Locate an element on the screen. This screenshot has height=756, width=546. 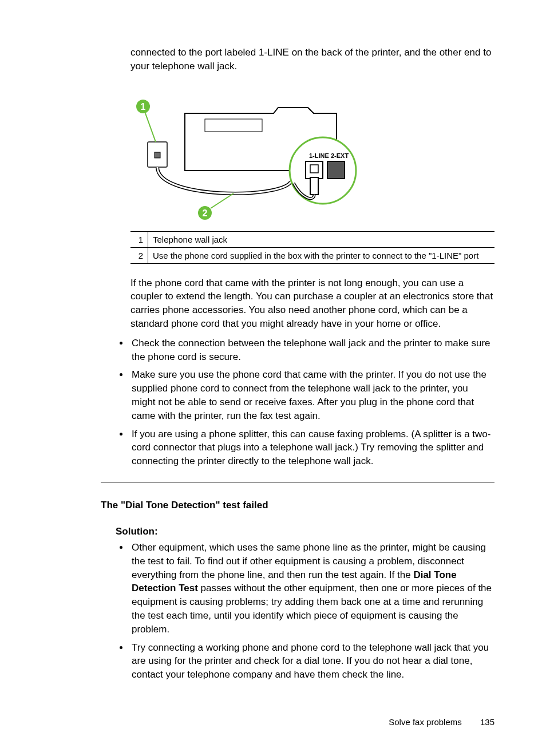
section-heading: The "Dial Tone Detection" test failed is located at coordinates (298, 505).